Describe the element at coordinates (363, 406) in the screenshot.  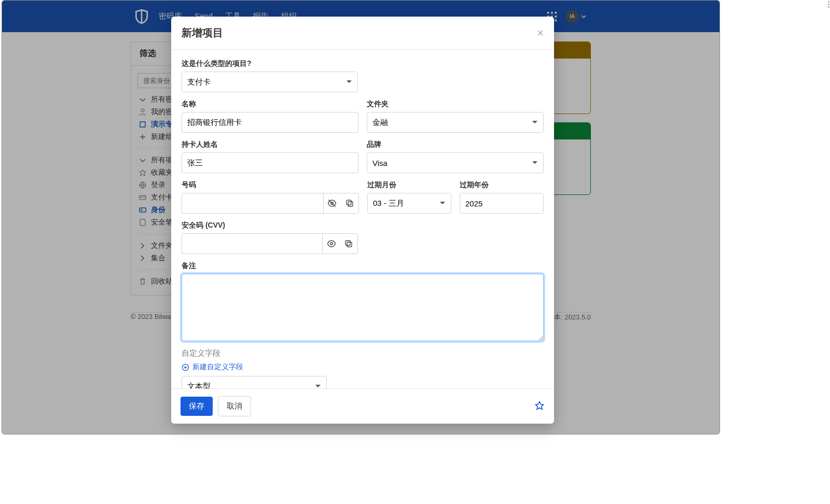
I see `modal-footer: 保存 取消` at that location.